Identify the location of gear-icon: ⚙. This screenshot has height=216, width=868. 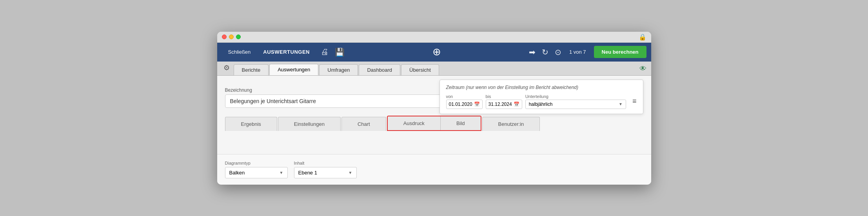
(227, 68).